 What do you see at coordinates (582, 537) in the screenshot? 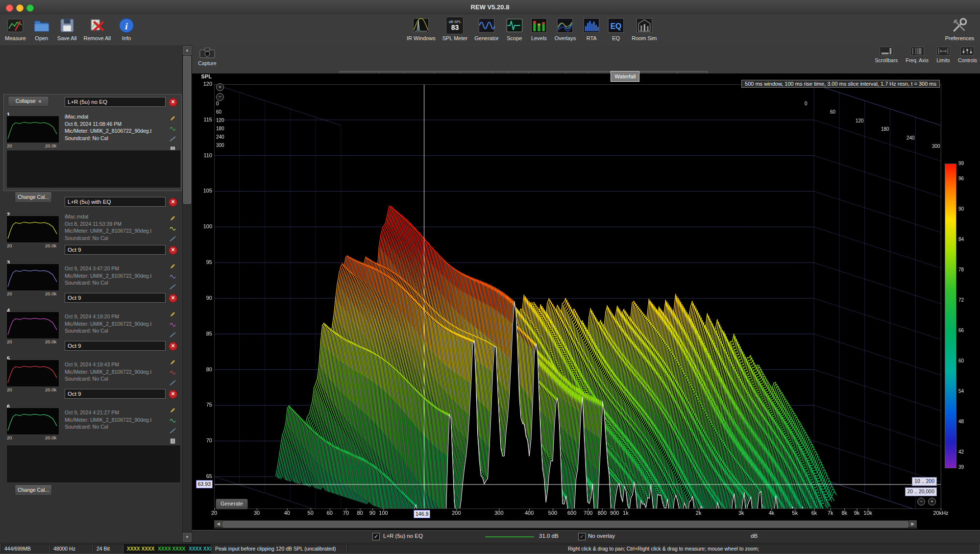
I see `no-overlay-checkbox: ✓` at bounding box center [582, 537].